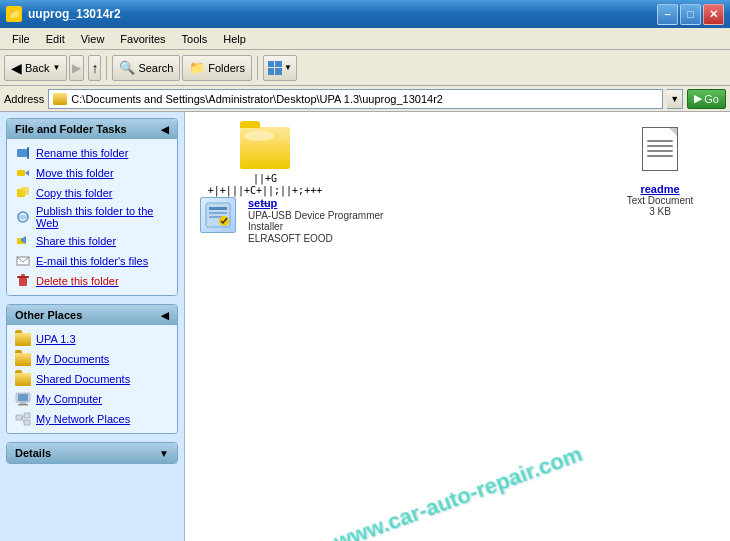  What do you see at coordinates (92, 399) in the screenshot?
I see `sidebar-item-my-computer: My Computer` at bounding box center [92, 399].